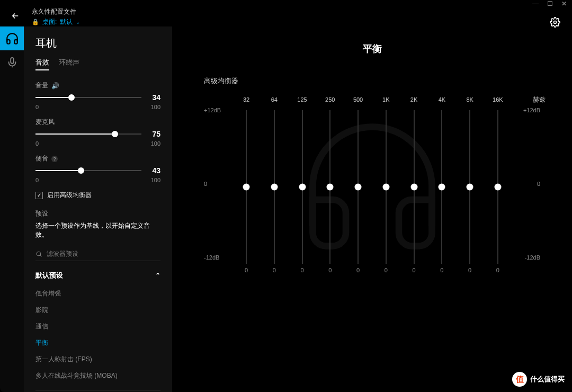  Describe the element at coordinates (98, 376) in the screenshot. I see `preset-item: 多人在线战斗竞技场 (MOBA)` at that location.